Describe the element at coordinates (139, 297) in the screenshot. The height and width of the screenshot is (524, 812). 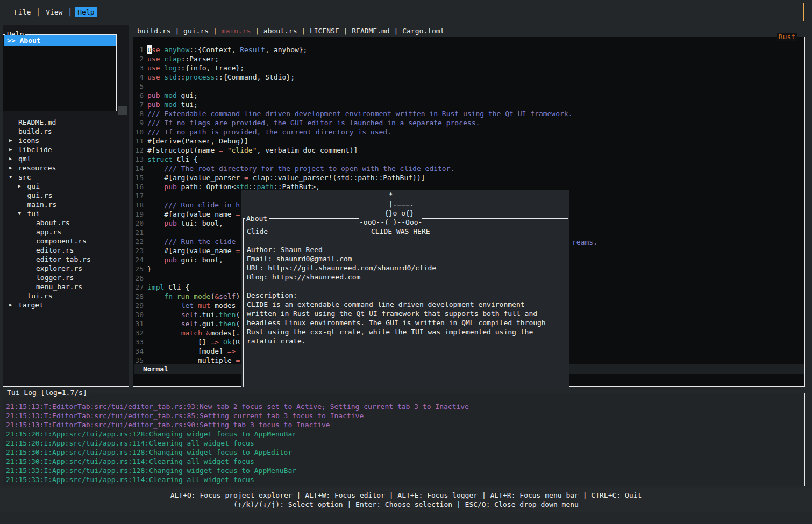
I see `line-number: 28` at that location.